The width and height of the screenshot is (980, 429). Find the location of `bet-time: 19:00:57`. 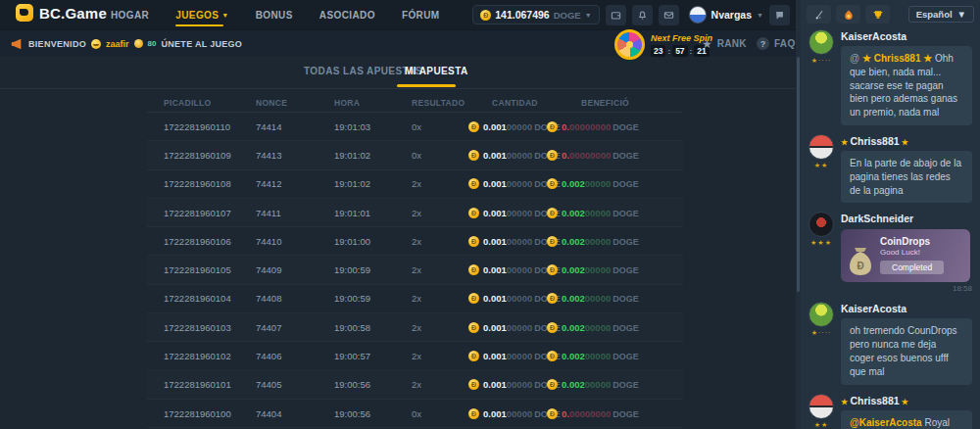

bet-time: 19:00:57 is located at coordinates (372, 357).